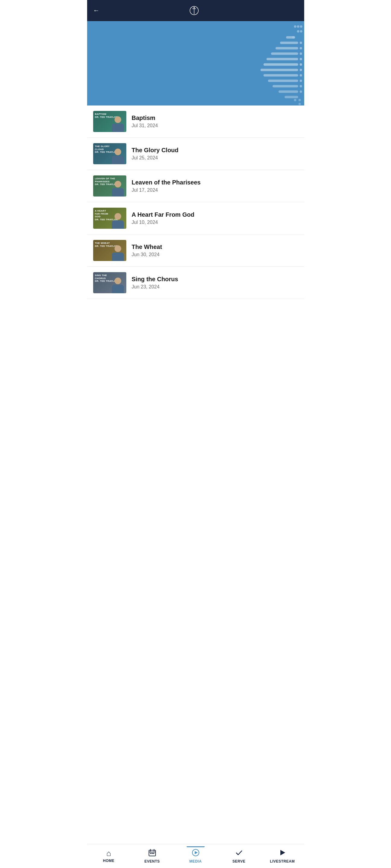 The image size is (391, 868). What do you see at coordinates (254, 63) in the screenshot?
I see `decorative-pattern-svg` at bounding box center [254, 63].